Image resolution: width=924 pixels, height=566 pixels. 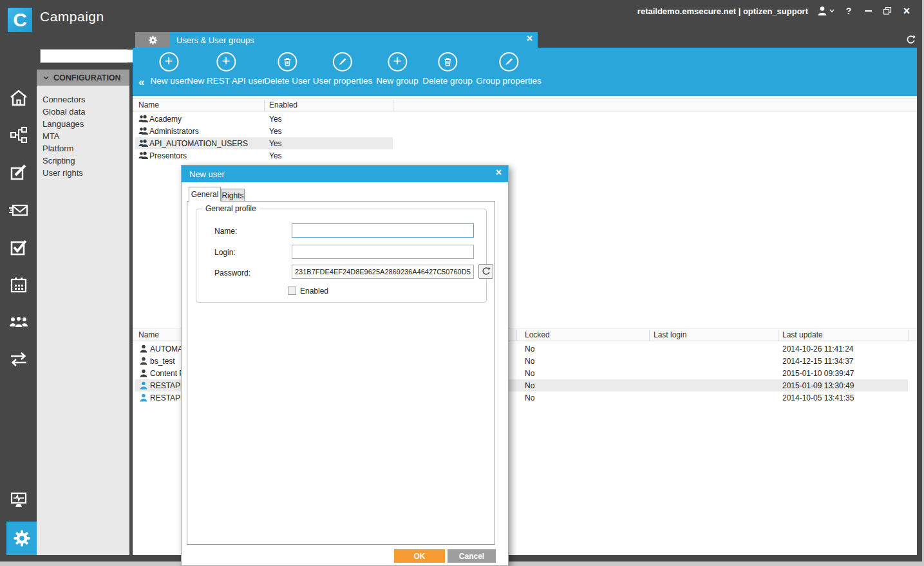 What do you see at coordinates (83, 77) in the screenshot?
I see `configuration-section-header: CONFIGURATION` at bounding box center [83, 77].